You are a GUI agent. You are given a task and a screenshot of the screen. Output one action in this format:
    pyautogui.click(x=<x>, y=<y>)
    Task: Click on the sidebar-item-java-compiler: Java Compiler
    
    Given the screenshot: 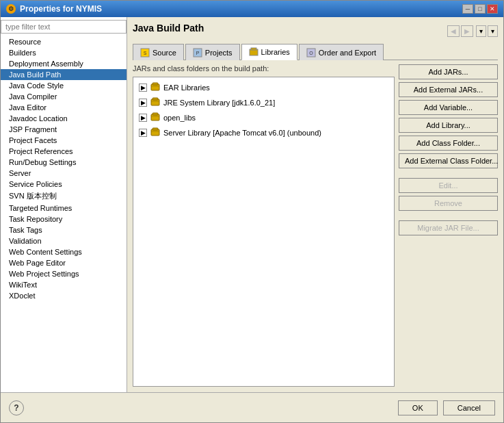 What is the action you would take?
    pyautogui.click(x=64, y=97)
    